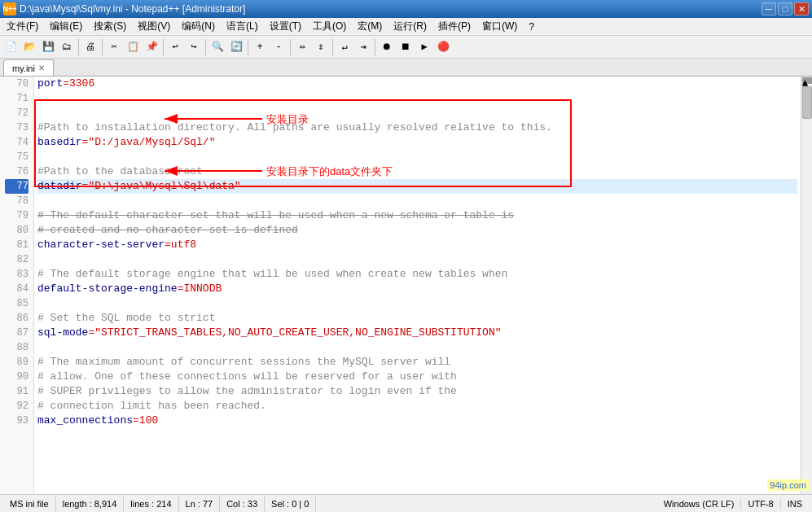  Describe the element at coordinates (194, 47) in the screenshot. I see `tb-redo: ↪` at that location.